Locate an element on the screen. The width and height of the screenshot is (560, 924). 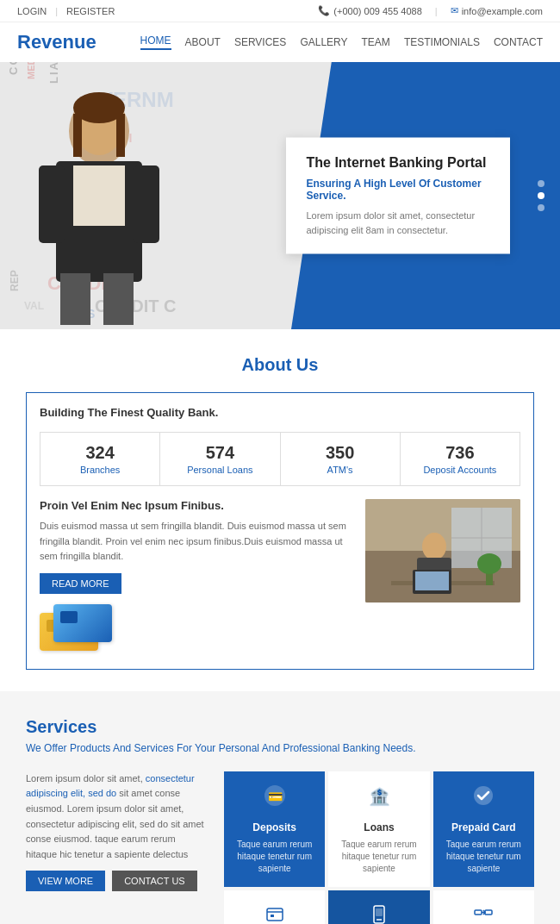
email-icon: ✉ is located at coordinates (455, 10).